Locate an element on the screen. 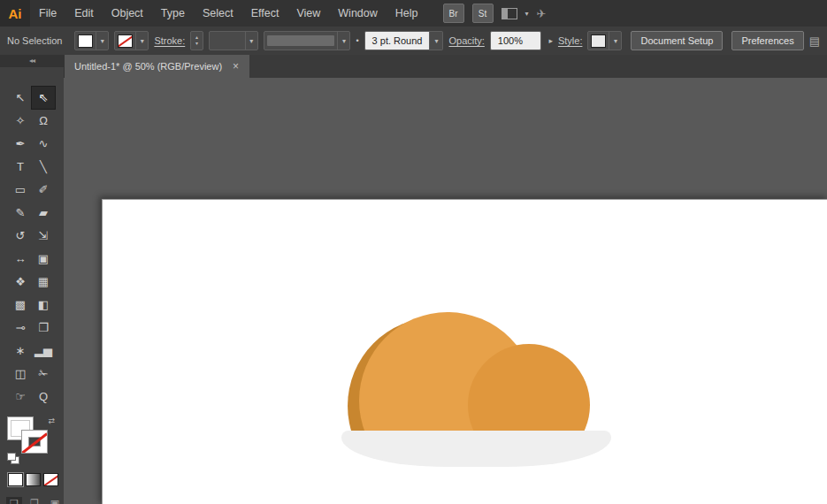 Image resolution: width=827 pixels, height=504 pixels. menu-effect: Effect is located at coordinates (265, 13).